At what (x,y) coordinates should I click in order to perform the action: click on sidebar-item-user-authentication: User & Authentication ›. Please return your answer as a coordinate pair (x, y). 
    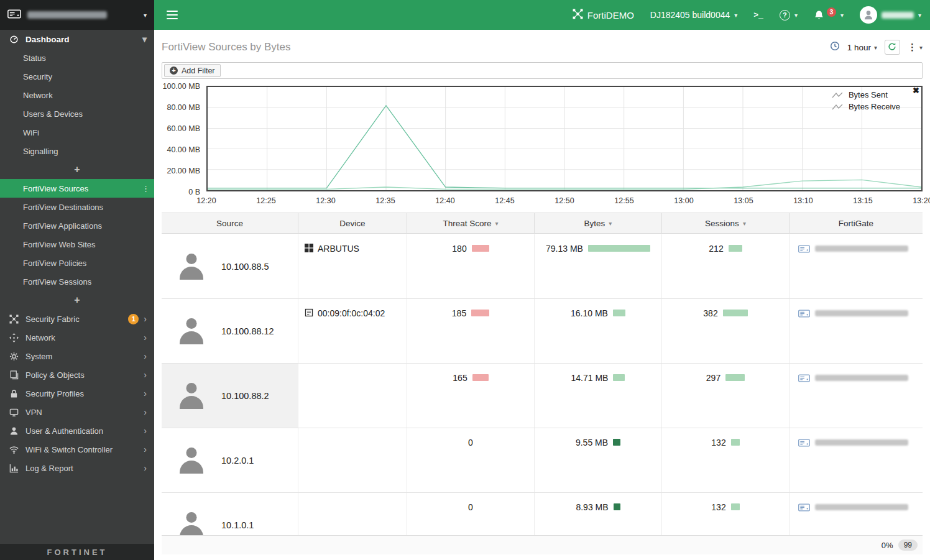
    Looking at the image, I should click on (77, 431).